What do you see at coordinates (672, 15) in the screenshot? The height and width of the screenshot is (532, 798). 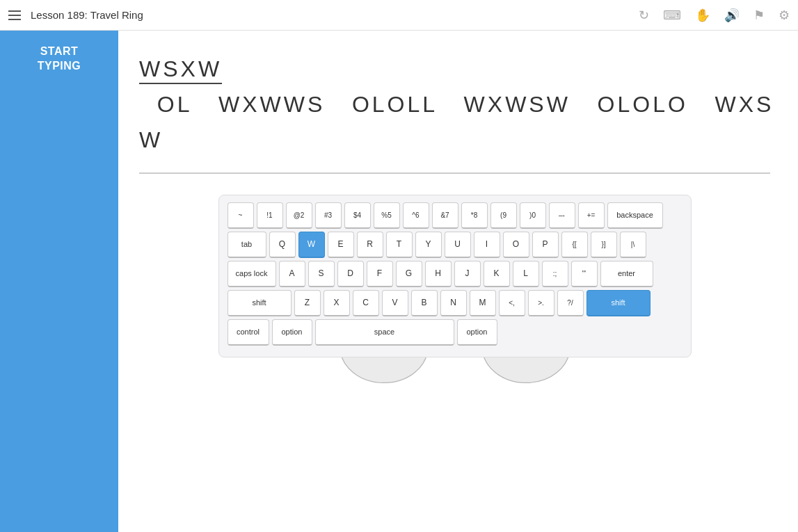 I see `keyboard-icon: ⌨` at bounding box center [672, 15].